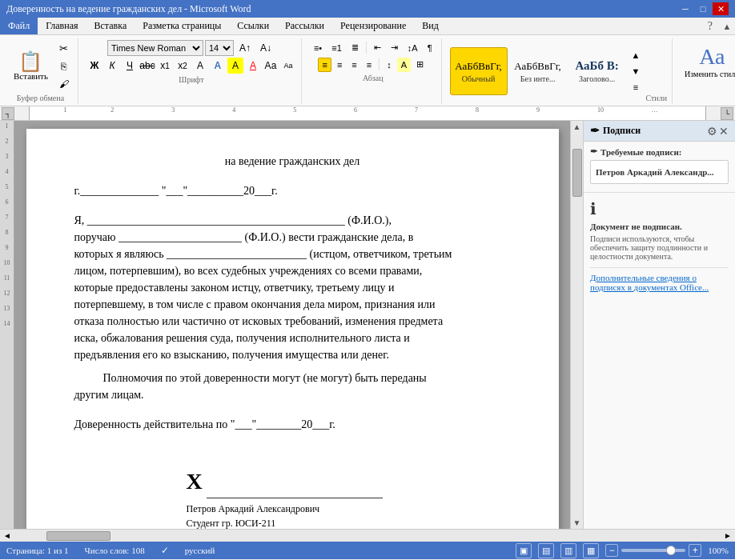  Describe the element at coordinates (649, 282) in the screenshot. I see `panel-additional-link: Дополнительные сведения о подписях в док…` at that location.